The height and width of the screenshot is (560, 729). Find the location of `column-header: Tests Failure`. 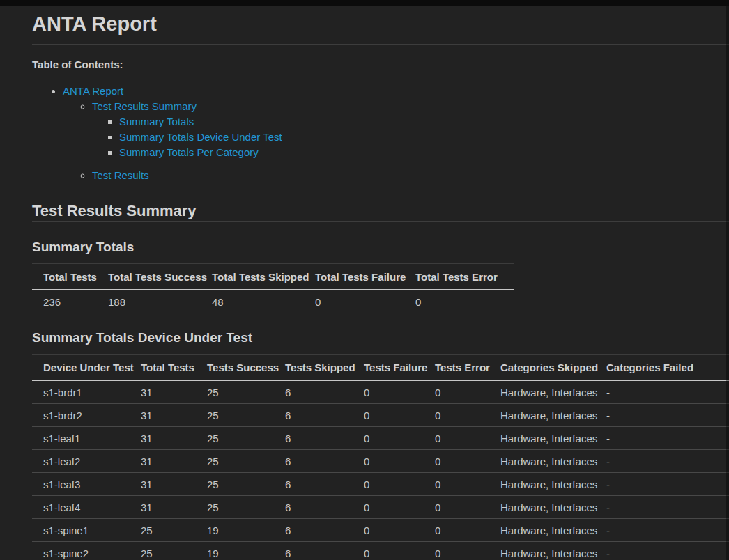

column-header: Tests Failure is located at coordinates (388, 368).